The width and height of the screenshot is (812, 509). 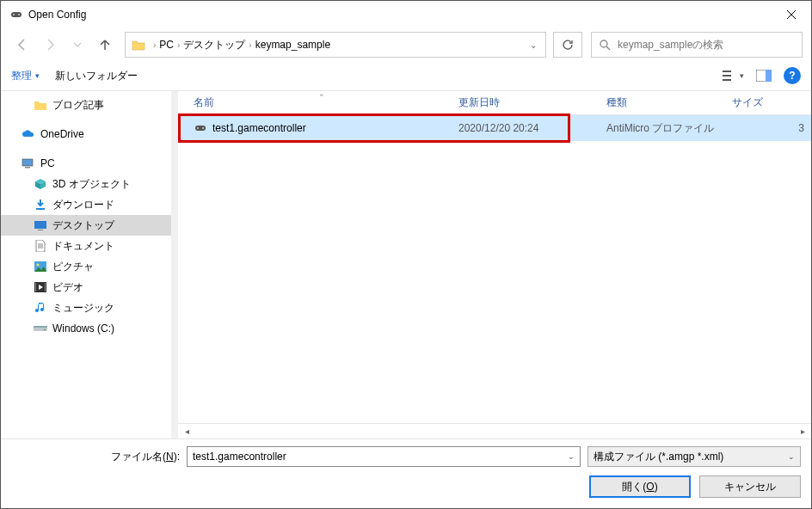 What do you see at coordinates (40, 246) in the screenshot?
I see `document-icon` at bounding box center [40, 246].